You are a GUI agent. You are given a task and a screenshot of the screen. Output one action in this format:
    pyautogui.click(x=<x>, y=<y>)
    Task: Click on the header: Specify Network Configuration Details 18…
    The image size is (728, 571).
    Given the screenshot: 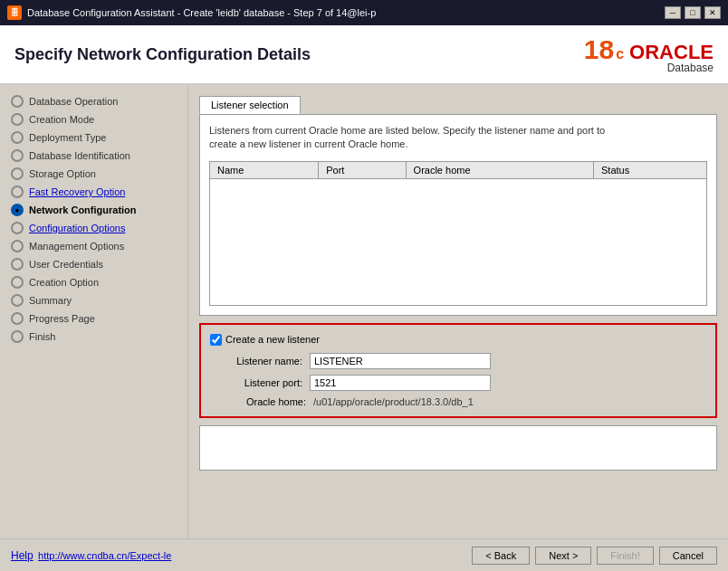 What is the action you would take?
    pyautogui.click(x=364, y=55)
    